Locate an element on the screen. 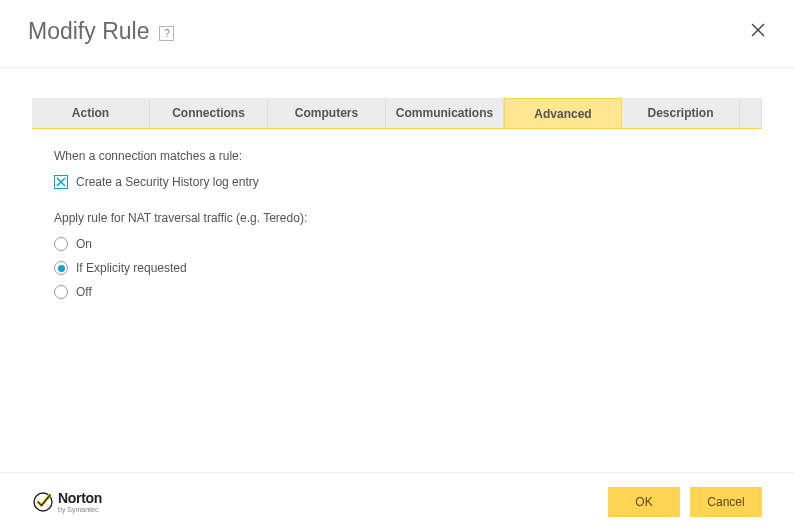 The image size is (794, 530). tab-action: Action is located at coordinates (91, 113).